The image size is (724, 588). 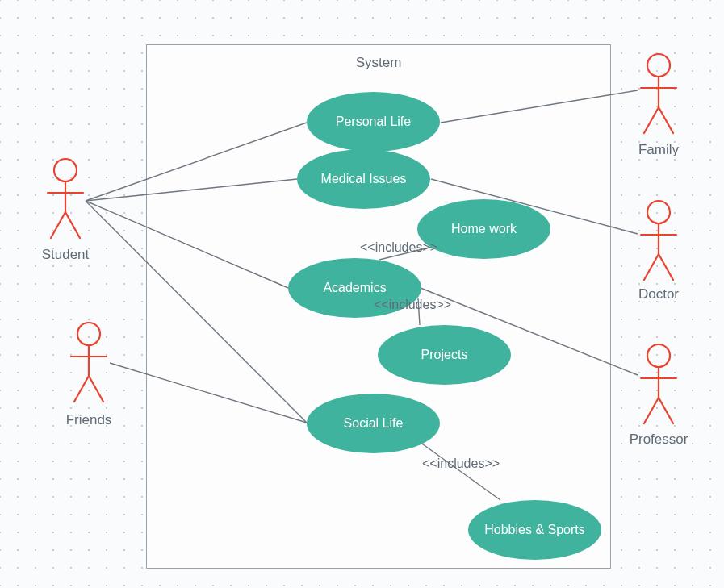 I want to click on usecase-label: Social Life, so click(x=374, y=423).